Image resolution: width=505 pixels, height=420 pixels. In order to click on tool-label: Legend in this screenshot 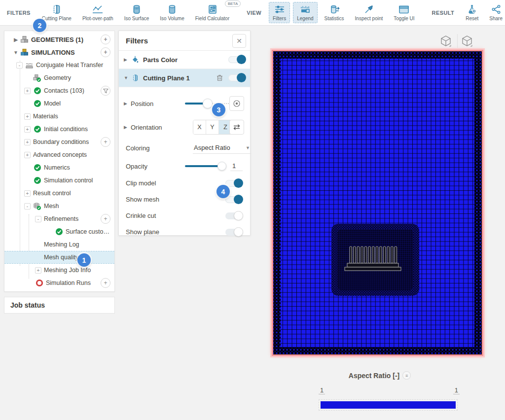, I will do `click(305, 19)`.